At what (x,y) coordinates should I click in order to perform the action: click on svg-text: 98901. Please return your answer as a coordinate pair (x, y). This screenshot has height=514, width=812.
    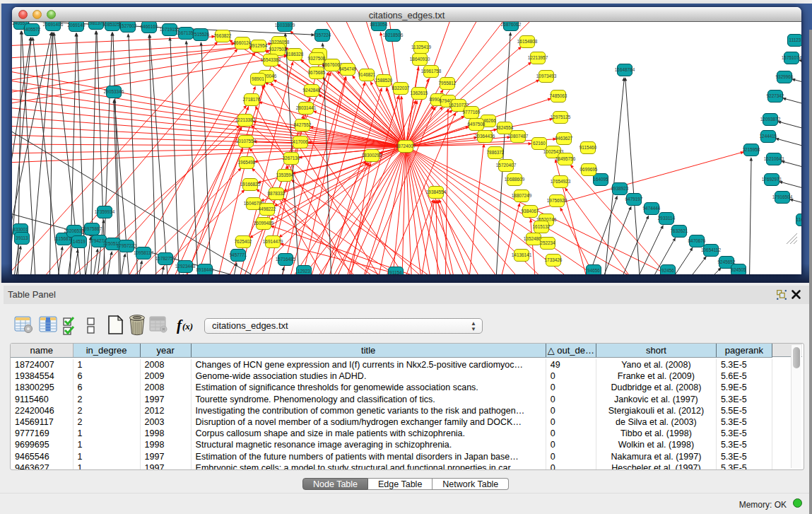
    Looking at the image, I should click on (258, 79).